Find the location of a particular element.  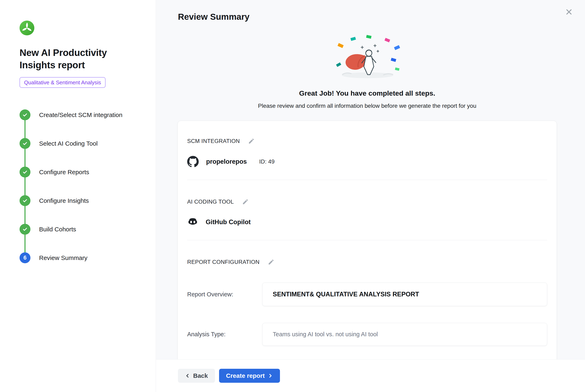

congrats-block: Great Job! You have completed all steps.… is located at coordinates (367, 72).